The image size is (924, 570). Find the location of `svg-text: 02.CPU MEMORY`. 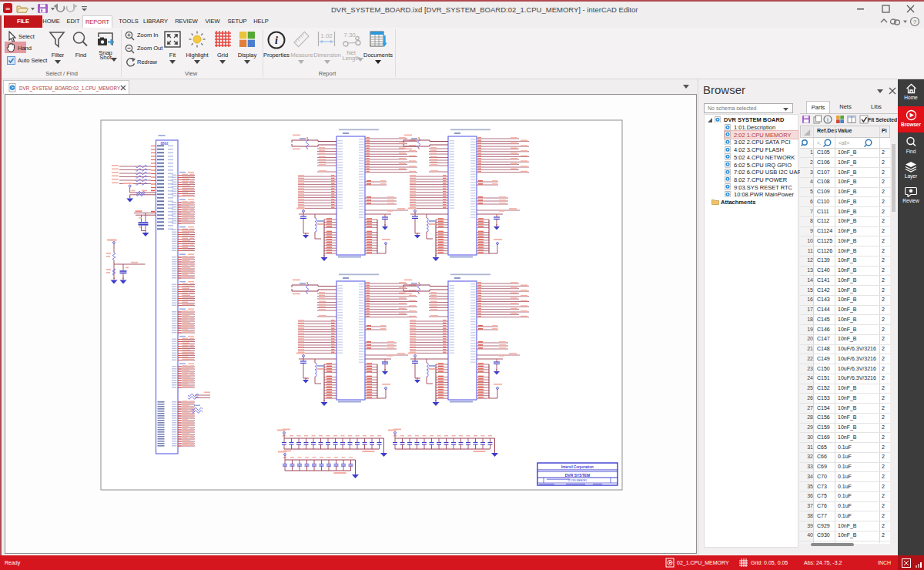

svg-text: 02.CPU MEMORY is located at coordinates (578, 481).